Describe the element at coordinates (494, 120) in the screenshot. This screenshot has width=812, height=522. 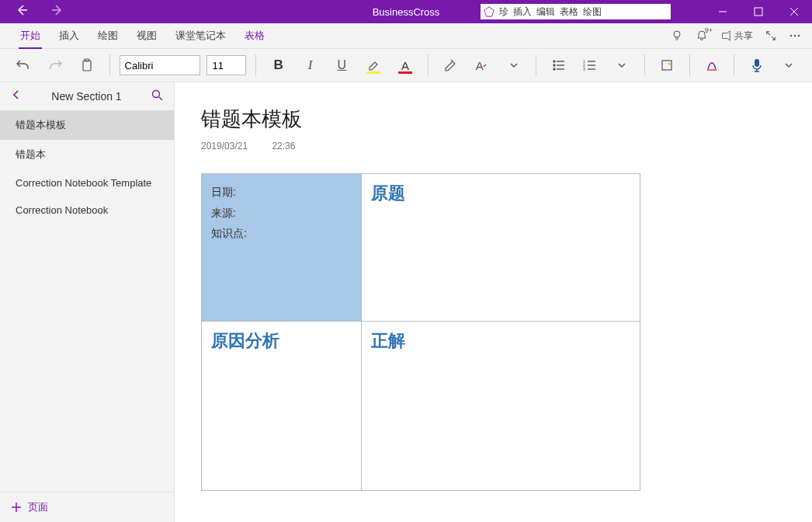
I see `page-title: 错题本模板` at that location.